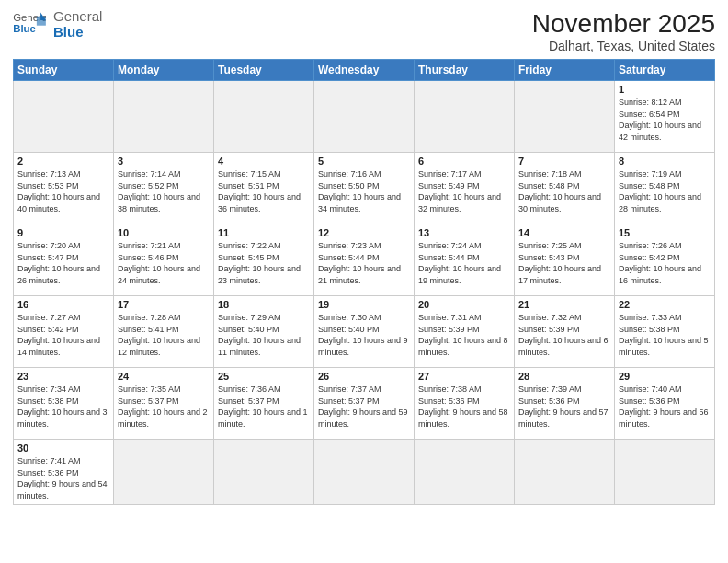 This screenshot has height=563, width=728. Describe the element at coordinates (77, 24) in the screenshot. I see `logo-wordmark: General Blue` at that location.